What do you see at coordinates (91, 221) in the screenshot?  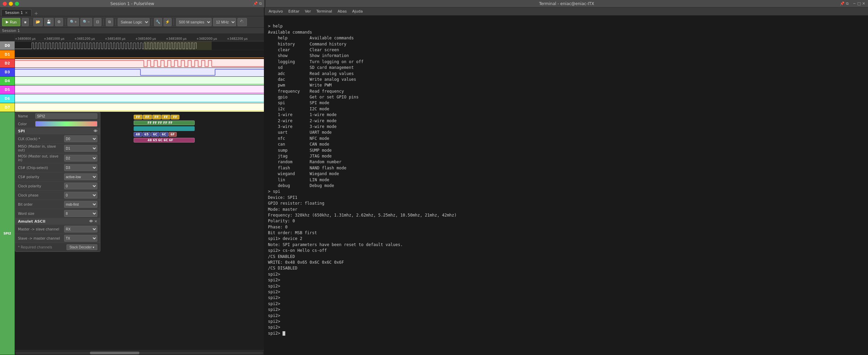 I see `decoder-amulet-eye-icon: 👁` at bounding box center [91, 221].